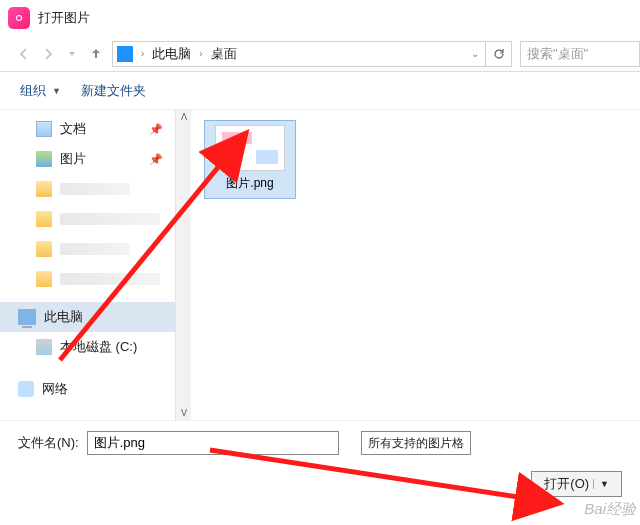 The width and height of the screenshot is (640, 525). Describe the element at coordinates (320, 476) in the screenshot. I see `button-row: 打开(O) ▼` at that location.